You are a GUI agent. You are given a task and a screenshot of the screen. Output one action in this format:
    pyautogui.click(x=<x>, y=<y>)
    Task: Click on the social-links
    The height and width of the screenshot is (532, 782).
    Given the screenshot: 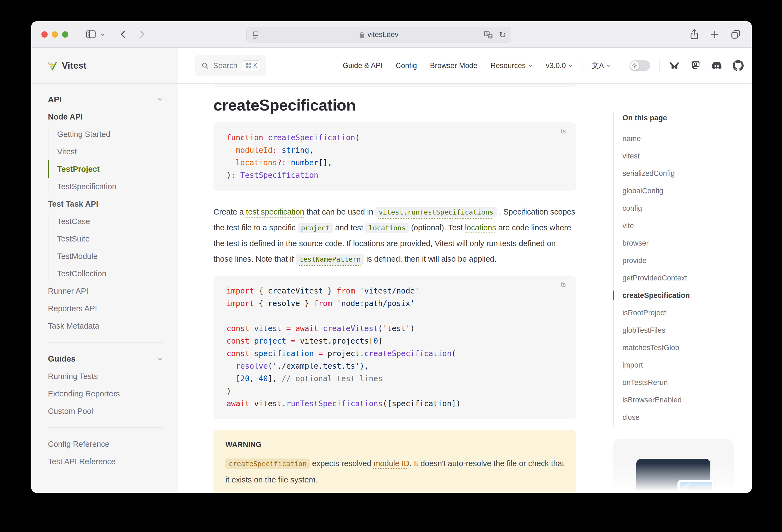 What is the action you would take?
    pyautogui.click(x=706, y=66)
    